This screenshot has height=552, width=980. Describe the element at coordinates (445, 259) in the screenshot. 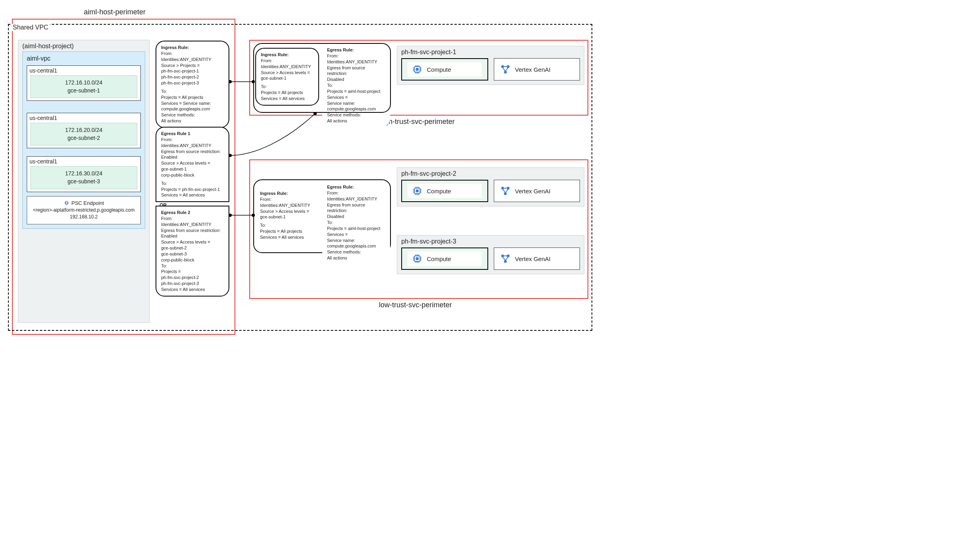

I see `svc3-compute-card: Compute` at that location.